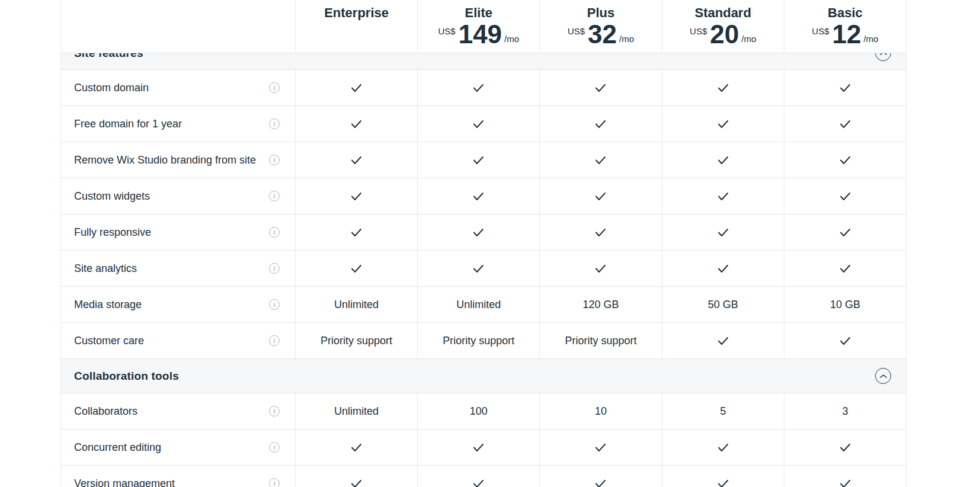 This screenshot has height=487, width=980. I want to click on feature-label-cell: Fully responsive, so click(178, 232).